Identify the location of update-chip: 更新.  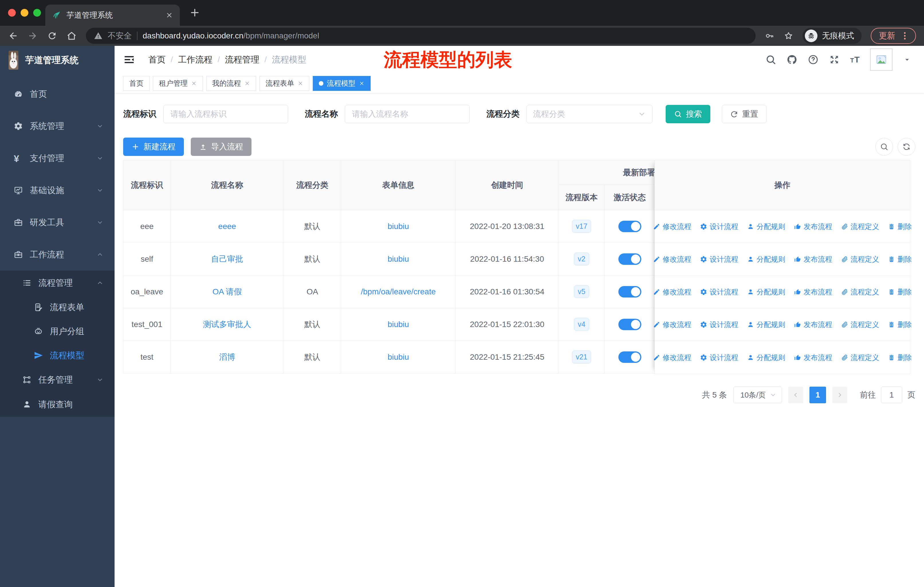
(893, 36).